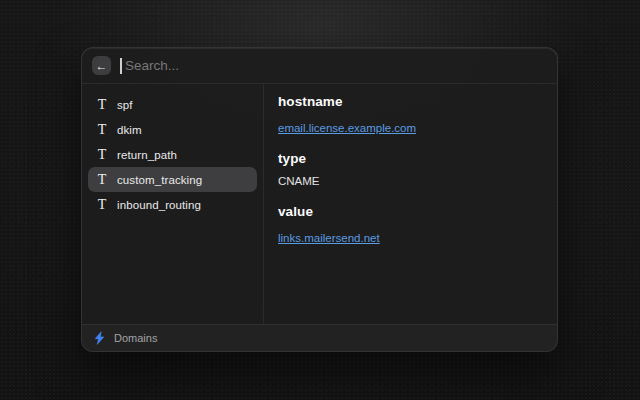 The height and width of the screenshot is (400, 640). What do you see at coordinates (102, 66) in the screenshot?
I see `arrow-left-icon: ←` at bounding box center [102, 66].